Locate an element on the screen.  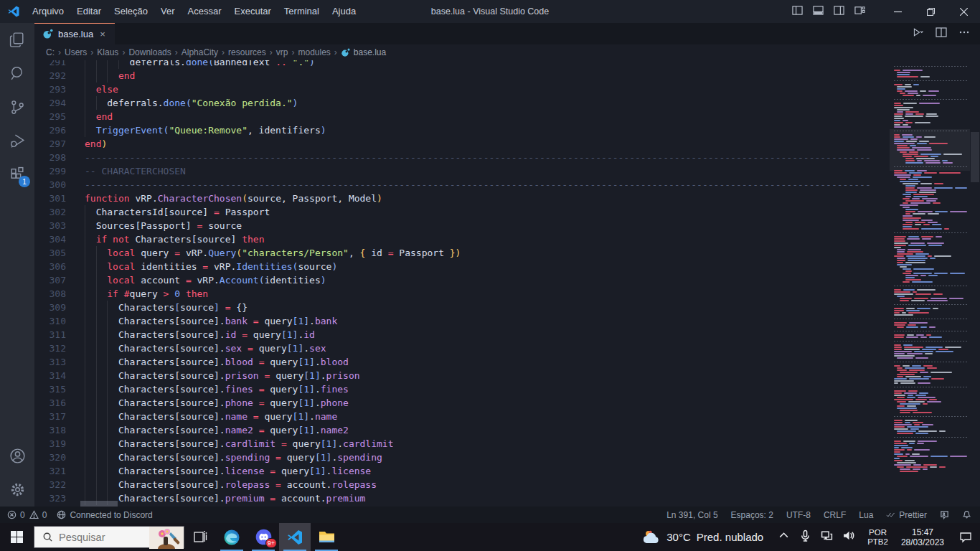
code-line-308: 308if #query > 0 then is located at coordinates (462, 294).